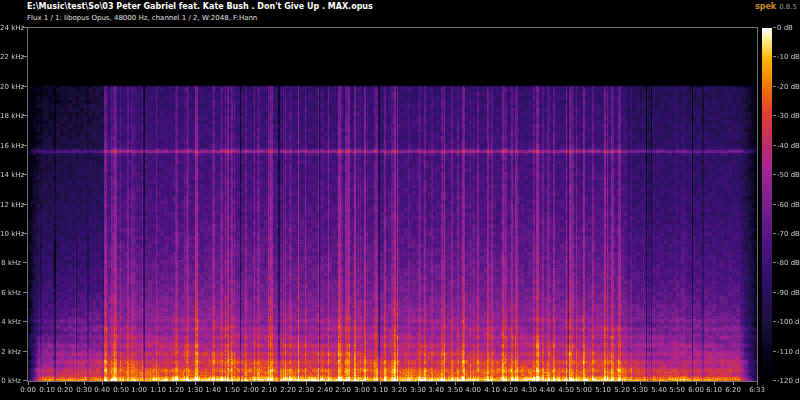 The width and height of the screenshot is (800, 400). What do you see at coordinates (788, 57) in the screenshot?
I see `db-tick-label: -10 dB` at bounding box center [788, 57].